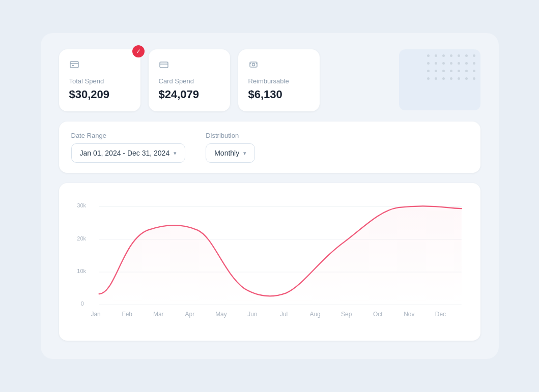  What do you see at coordinates (252, 315) in the screenshot?
I see `x-label-jun: Jun` at bounding box center [252, 315].